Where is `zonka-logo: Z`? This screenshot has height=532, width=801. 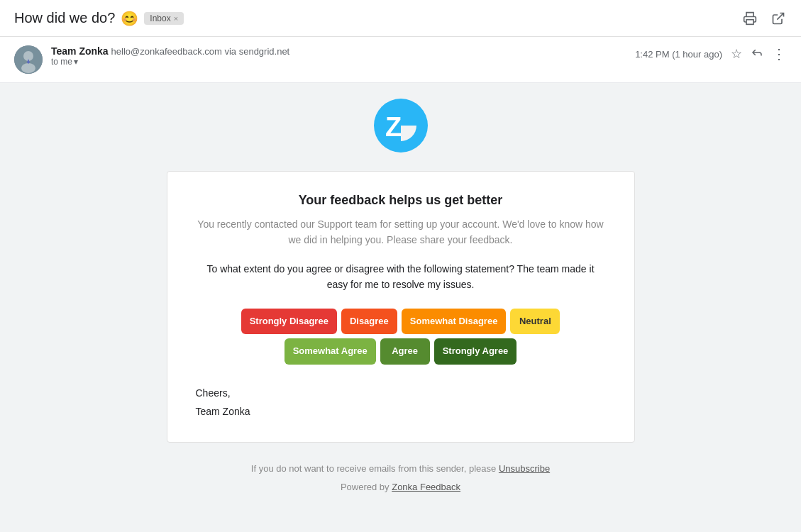 zonka-logo: Z is located at coordinates (401, 126).